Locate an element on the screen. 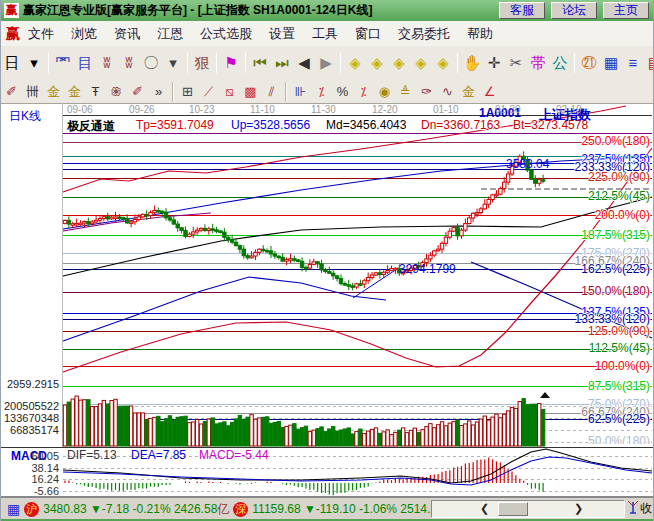  macd-dea: DEA=7.85 is located at coordinates (158, 455).